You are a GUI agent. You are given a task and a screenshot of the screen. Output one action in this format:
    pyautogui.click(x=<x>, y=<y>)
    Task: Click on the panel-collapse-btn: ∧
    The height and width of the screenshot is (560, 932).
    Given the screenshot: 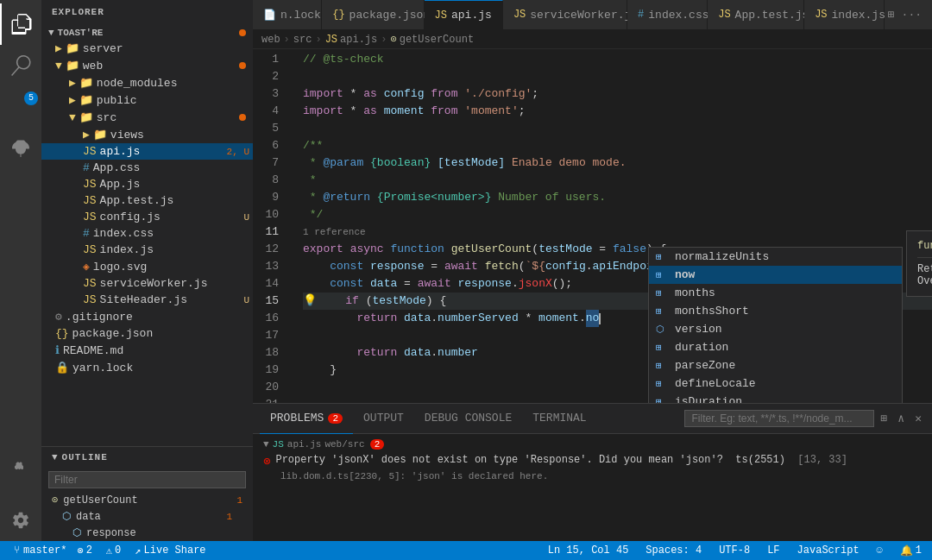 What is the action you would take?
    pyautogui.click(x=901, y=418)
    